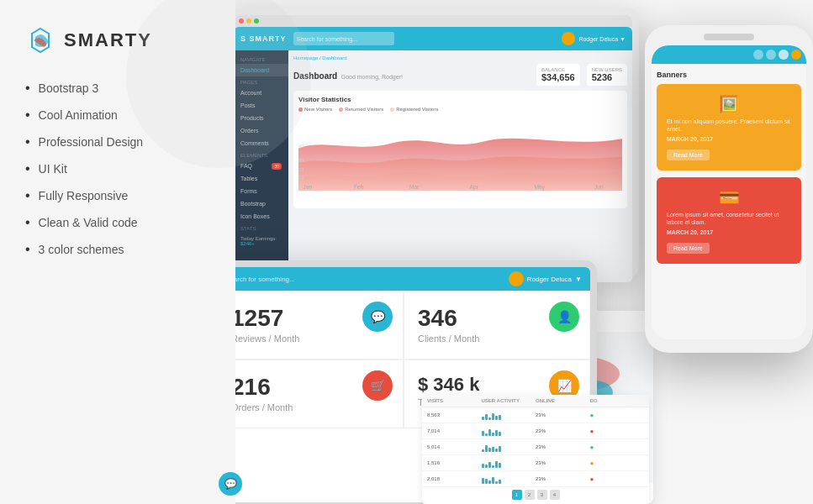 The height and width of the screenshot is (504, 813). I want to click on feature-code: Clean & Valid code, so click(118, 223).